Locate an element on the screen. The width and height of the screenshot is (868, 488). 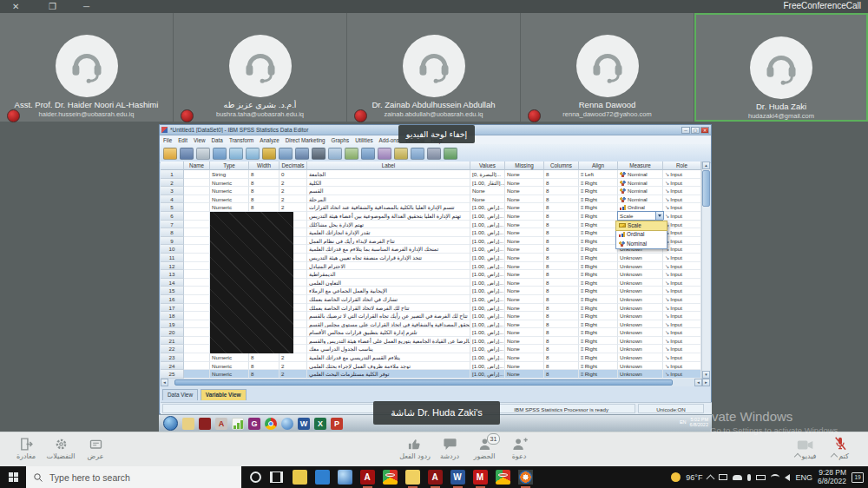
hscroll-right-icon: ► is located at coordinates (707, 382).